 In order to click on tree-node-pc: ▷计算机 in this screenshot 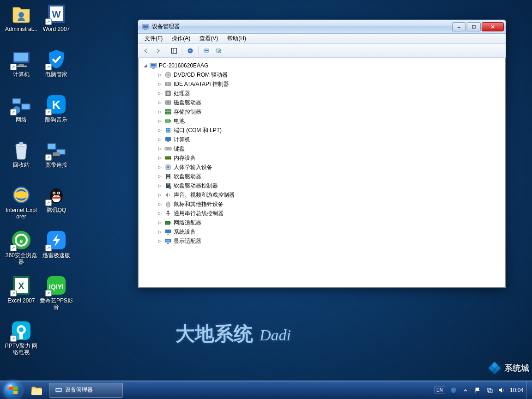, I will do `click(326, 139)`.